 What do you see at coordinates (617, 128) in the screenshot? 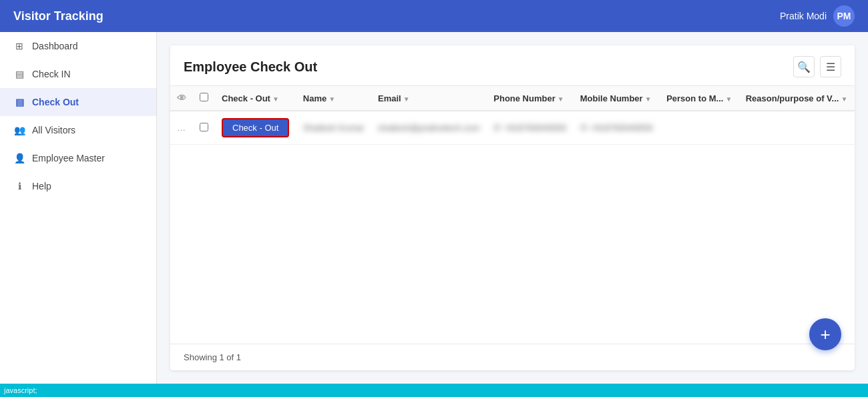
I see `row-mobile: ✆ +918760040656` at bounding box center [617, 128].